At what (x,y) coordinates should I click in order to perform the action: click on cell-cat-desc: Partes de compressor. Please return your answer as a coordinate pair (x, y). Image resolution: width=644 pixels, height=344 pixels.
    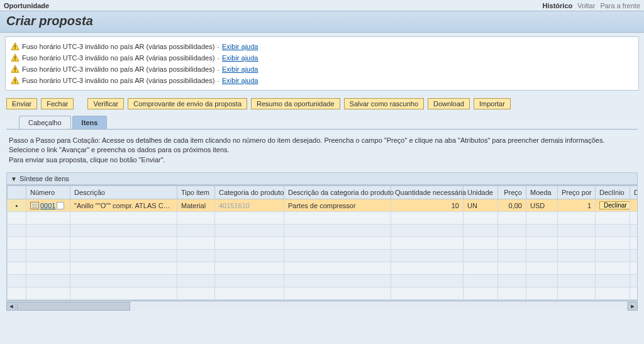
    Looking at the image, I should click on (338, 206).